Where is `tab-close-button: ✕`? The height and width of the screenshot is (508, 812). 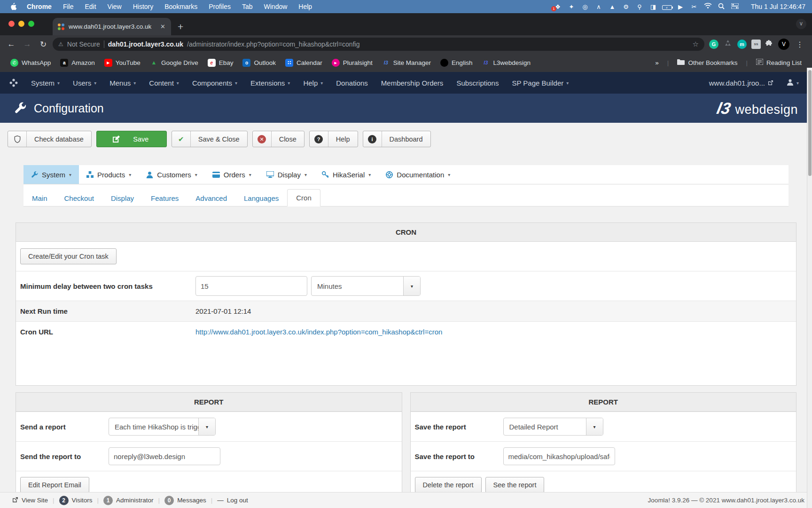 tab-close-button: ✕ is located at coordinates (163, 26).